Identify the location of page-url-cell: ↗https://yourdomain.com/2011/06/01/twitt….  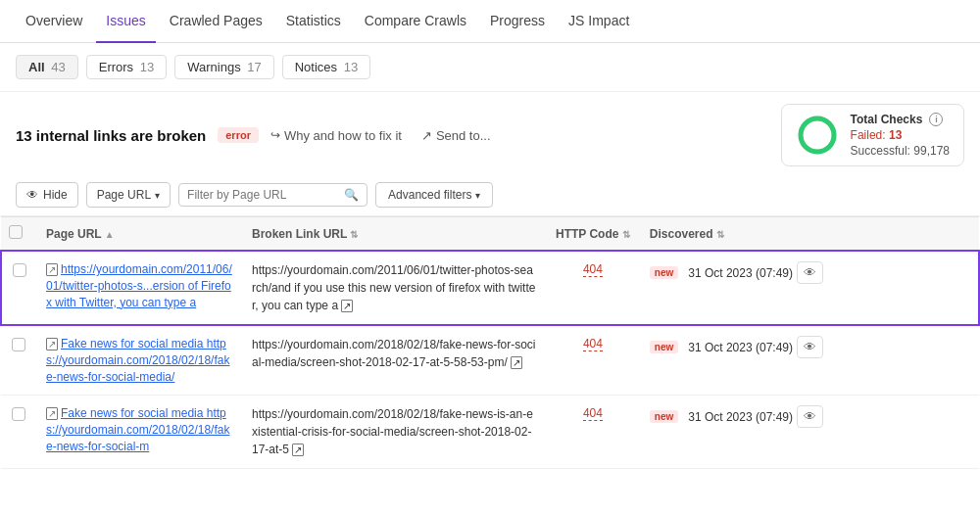
(139, 288).